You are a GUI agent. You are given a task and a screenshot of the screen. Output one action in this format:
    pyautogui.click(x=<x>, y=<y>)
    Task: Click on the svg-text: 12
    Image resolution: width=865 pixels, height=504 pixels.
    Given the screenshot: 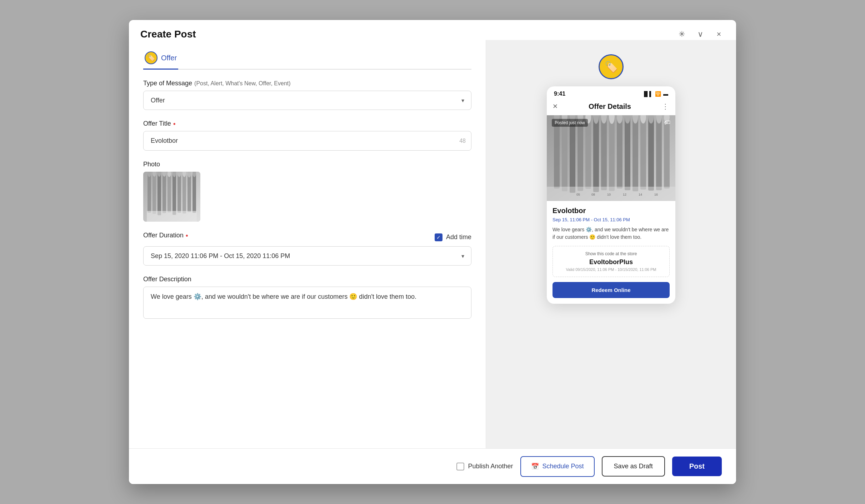 What is the action you would take?
    pyautogui.click(x=625, y=195)
    